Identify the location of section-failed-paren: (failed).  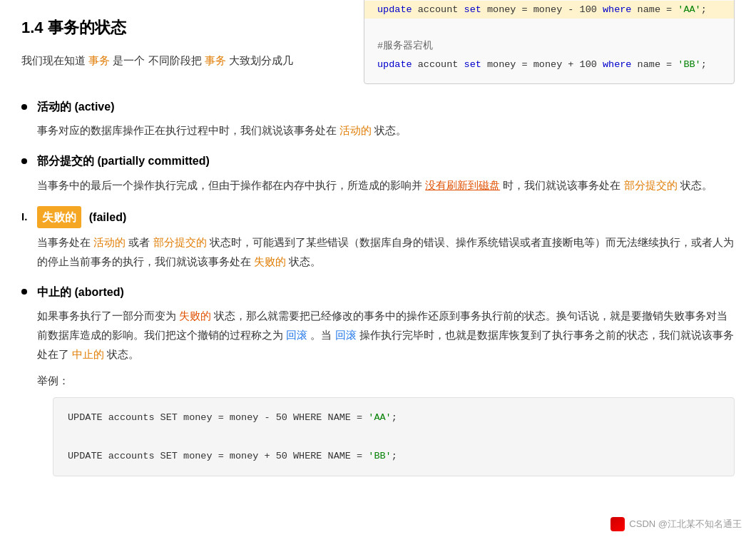
(106, 217).